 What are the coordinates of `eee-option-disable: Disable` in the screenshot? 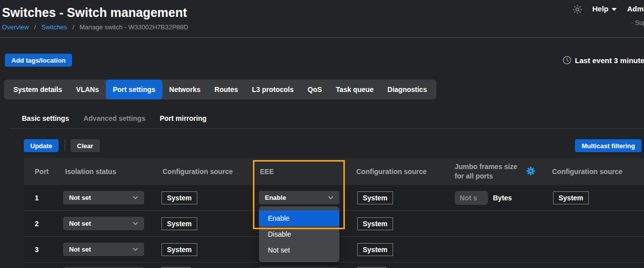 It's located at (299, 234).